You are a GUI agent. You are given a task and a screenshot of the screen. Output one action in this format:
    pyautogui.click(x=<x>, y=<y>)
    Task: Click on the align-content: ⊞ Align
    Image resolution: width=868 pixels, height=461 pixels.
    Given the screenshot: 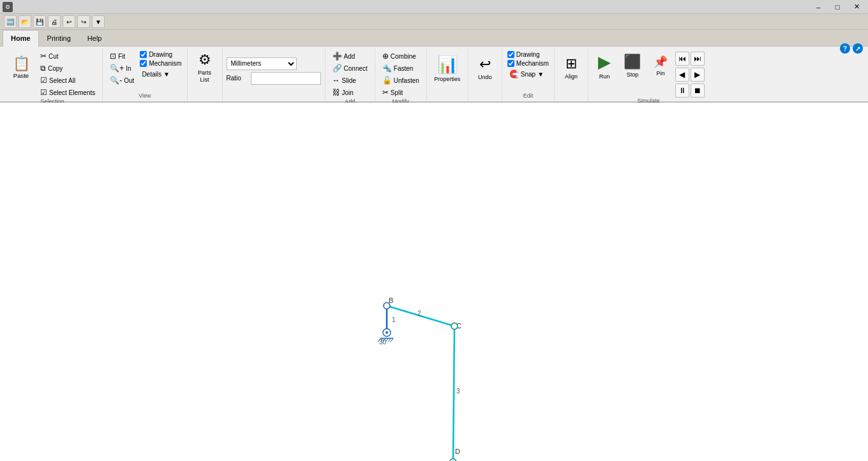 What is the action you would take?
    pyautogui.click(x=571, y=71)
    